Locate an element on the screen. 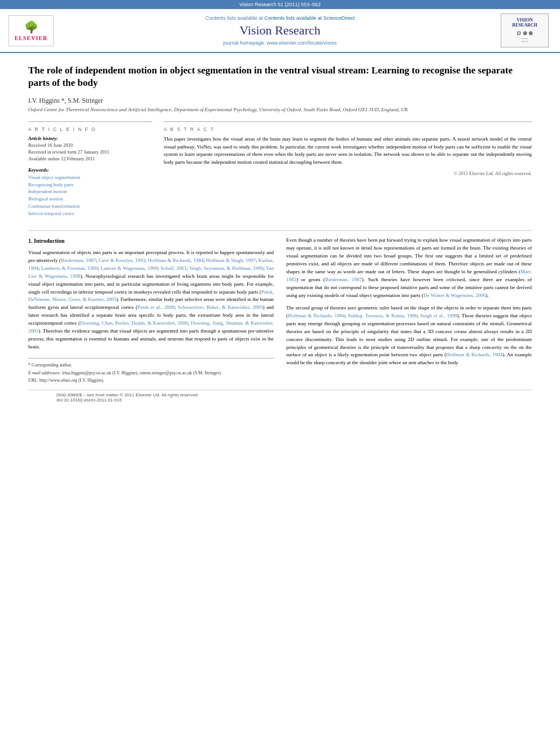 The width and height of the screenshot is (560, 747). footnote-star: * Corresponding author. is located at coordinates (151, 365).